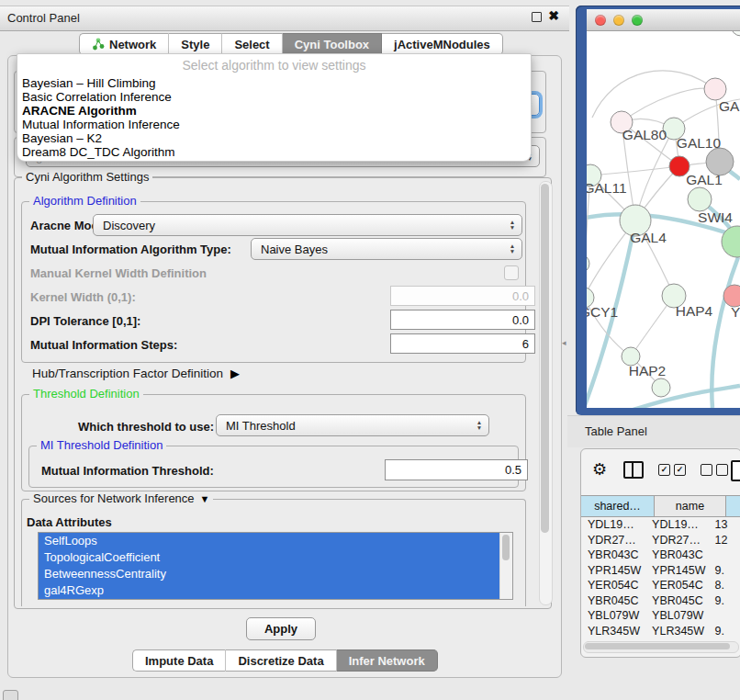 The image size is (740, 700). I want to click on attribute-item: TopologicalCoefficient, so click(270, 558).